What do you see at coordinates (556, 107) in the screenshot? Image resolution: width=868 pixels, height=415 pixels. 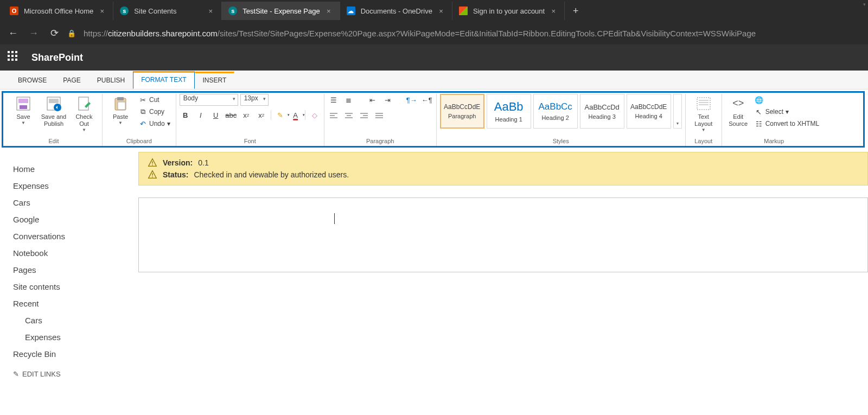 I see `style-sample: AaBbCc` at bounding box center [556, 107].